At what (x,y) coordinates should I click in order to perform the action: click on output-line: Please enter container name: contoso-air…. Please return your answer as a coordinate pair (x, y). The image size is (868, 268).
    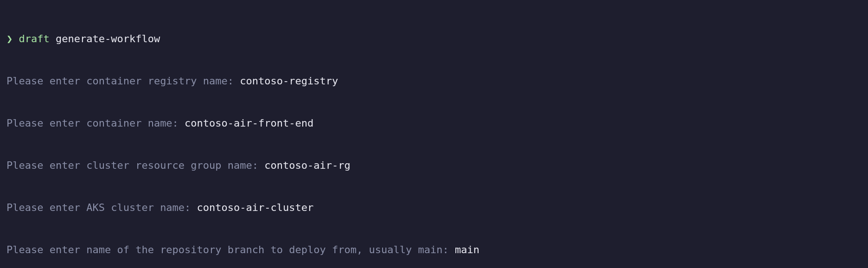
    Looking at the image, I should click on (434, 123).